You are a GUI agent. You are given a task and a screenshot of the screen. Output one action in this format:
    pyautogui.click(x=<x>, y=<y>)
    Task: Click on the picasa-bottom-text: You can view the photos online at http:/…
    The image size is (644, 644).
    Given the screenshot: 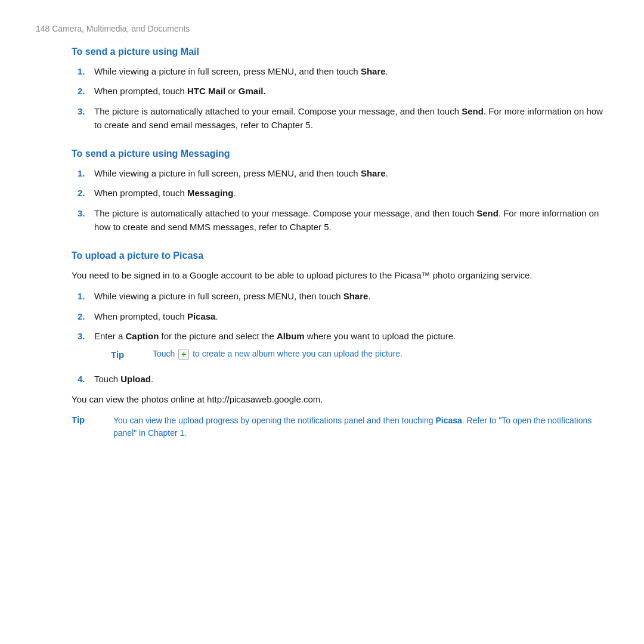 What is the action you would take?
    pyautogui.click(x=340, y=400)
    